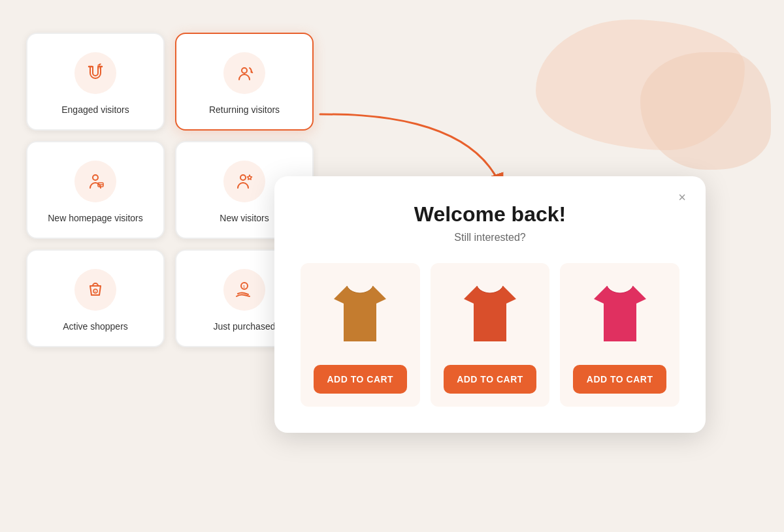 The height and width of the screenshot is (532, 784). Describe the element at coordinates (244, 181) in the screenshot. I see `person-star-icon` at that location.